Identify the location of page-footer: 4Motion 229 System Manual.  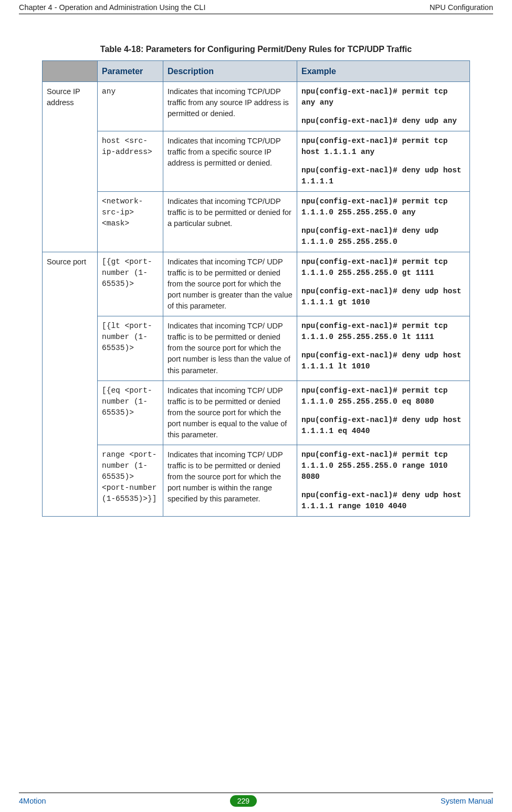
(256, 800).